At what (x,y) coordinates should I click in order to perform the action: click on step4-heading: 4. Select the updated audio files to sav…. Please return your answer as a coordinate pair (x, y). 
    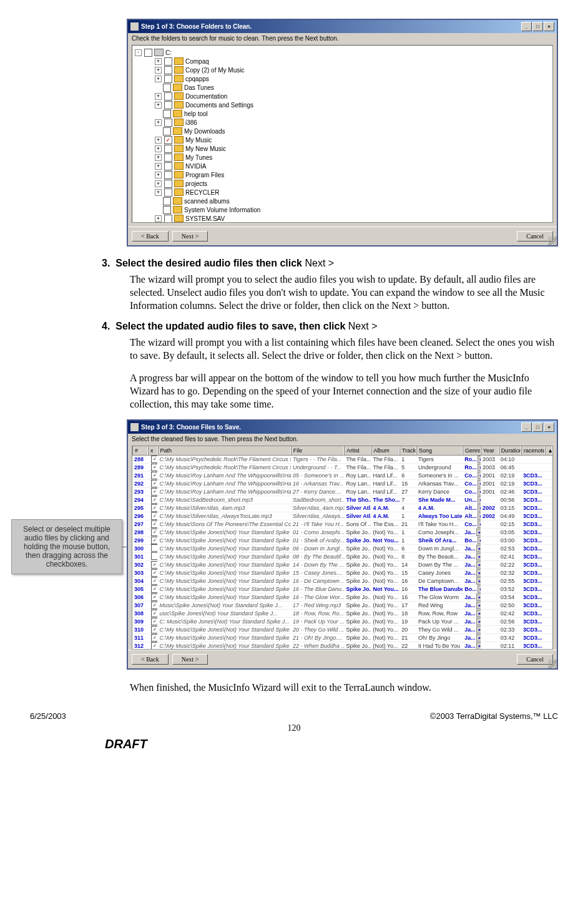
    Looking at the image, I should click on (330, 326).